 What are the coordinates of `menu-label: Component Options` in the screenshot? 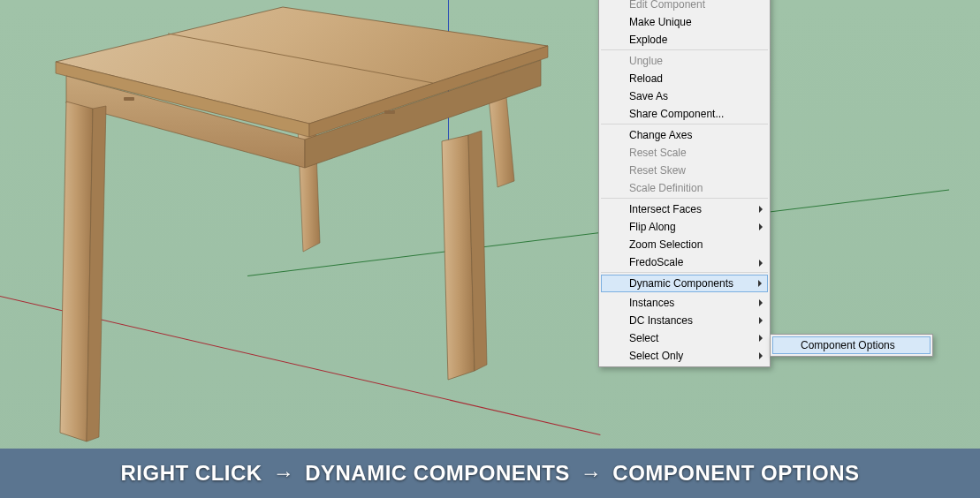 It's located at (848, 345).